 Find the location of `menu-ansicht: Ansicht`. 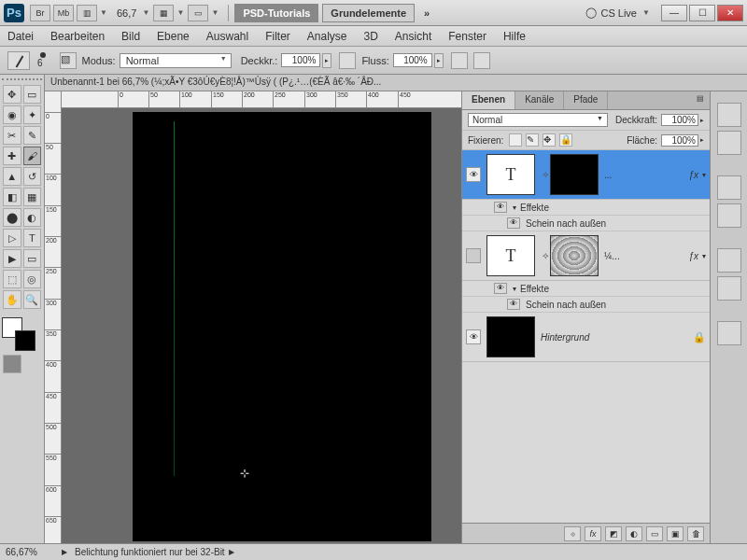

menu-ansicht: Ansicht is located at coordinates (413, 36).